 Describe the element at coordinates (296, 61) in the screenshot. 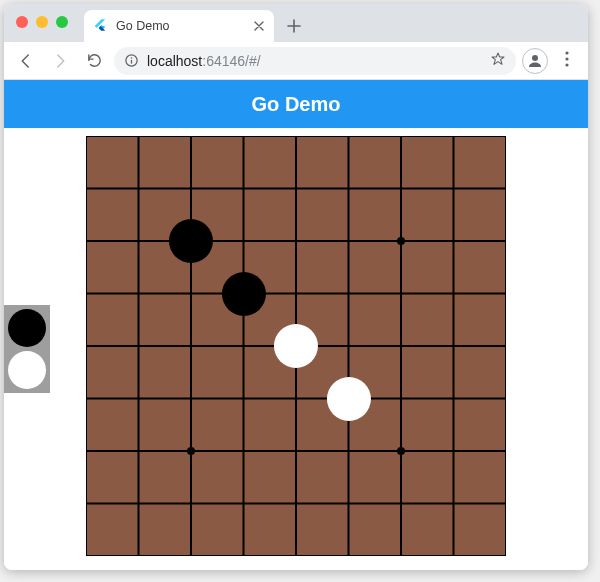

I see `browser-toolbar: localhost:64146/#/` at that location.